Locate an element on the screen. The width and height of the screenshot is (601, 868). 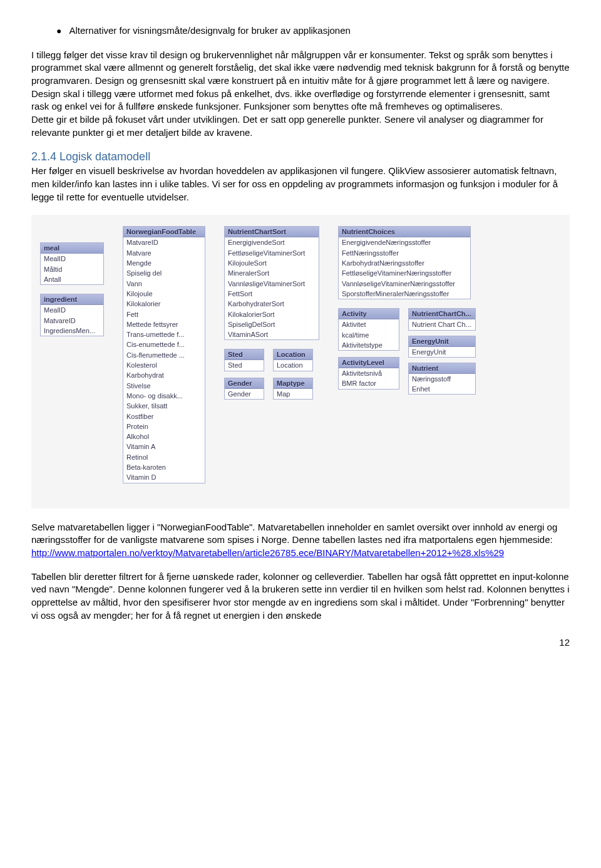
table-field: kcal/time is located at coordinates (369, 335).